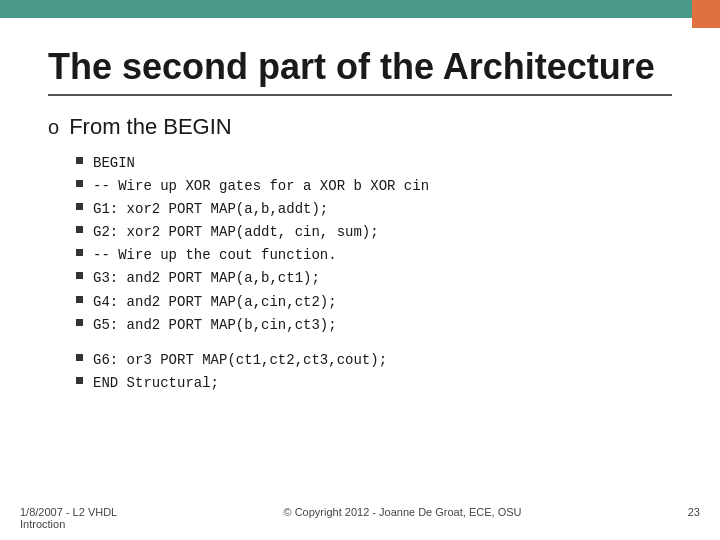  I want to click on code-text: G3: and2 PORT MAP(a,b,ct1);, so click(382, 278).